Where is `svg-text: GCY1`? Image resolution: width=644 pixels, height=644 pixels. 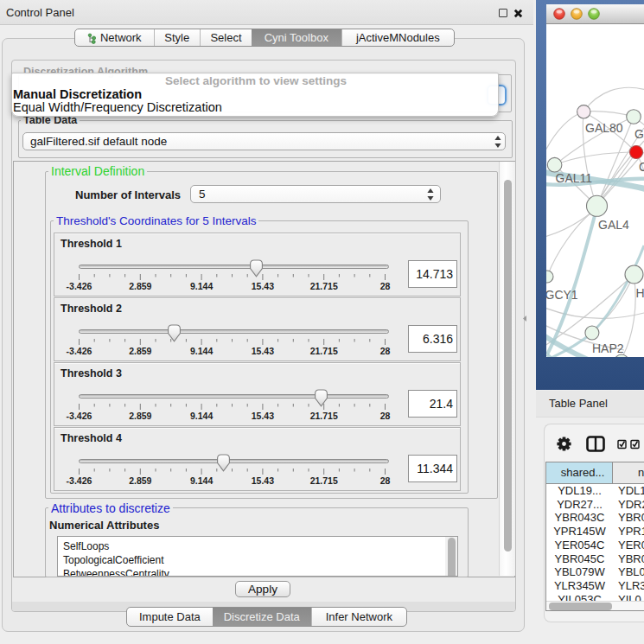 svg-text: GCY1 is located at coordinates (562, 295).